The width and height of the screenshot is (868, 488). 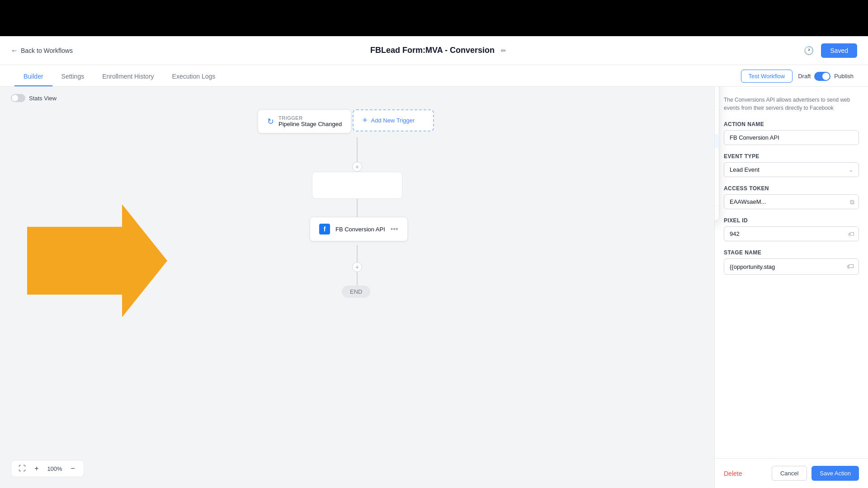 I want to click on add-node-button-1: +, so click(x=357, y=167).